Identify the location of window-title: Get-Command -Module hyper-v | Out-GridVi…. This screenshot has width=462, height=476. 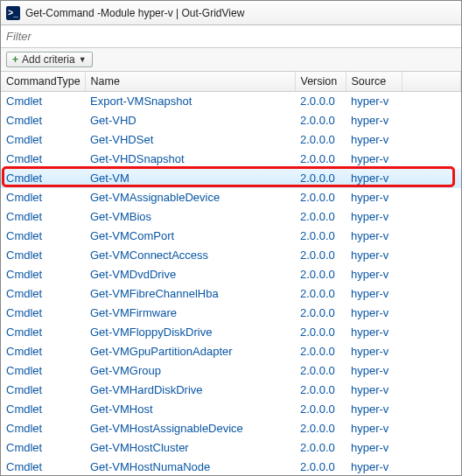
(135, 13).